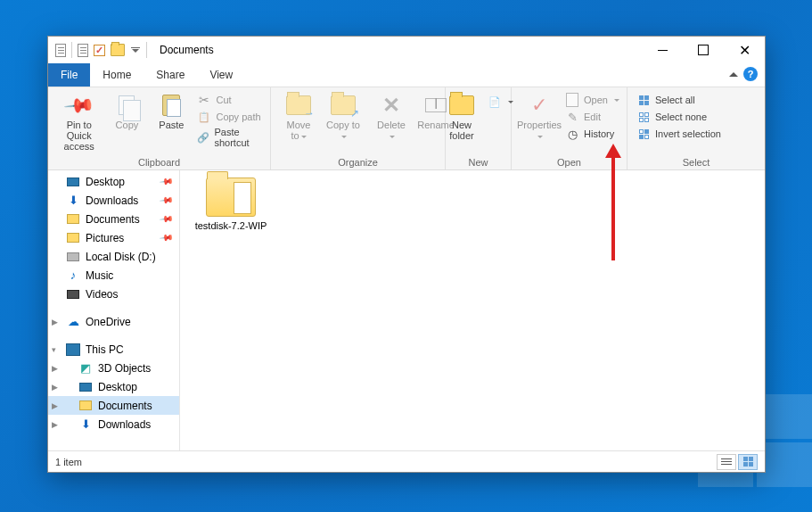  Describe the element at coordinates (391, 117) in the screenshot. I see `delete-button: ✕ Delete` at that location.